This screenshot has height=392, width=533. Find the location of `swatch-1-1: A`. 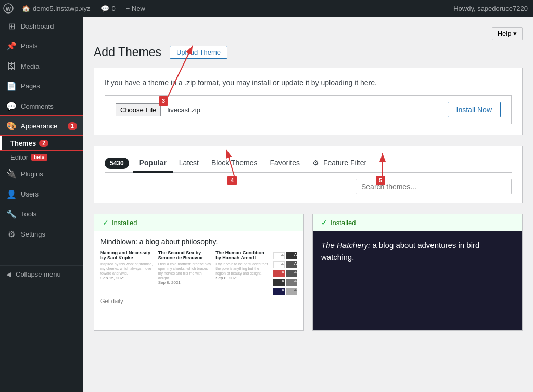

swatch-1-1: A is located at coordinates (291, 265).